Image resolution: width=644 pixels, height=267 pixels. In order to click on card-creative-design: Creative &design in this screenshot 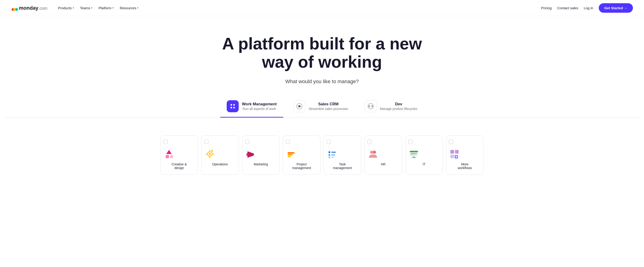, I will do `click(179, 155)`.